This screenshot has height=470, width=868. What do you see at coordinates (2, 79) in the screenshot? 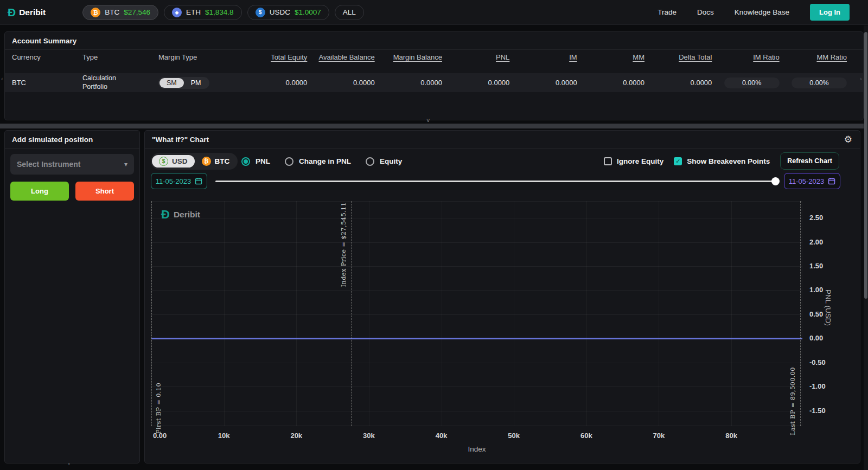
I see `summary-scroll-left-icon: ‹` at bounding box center [2, 79].